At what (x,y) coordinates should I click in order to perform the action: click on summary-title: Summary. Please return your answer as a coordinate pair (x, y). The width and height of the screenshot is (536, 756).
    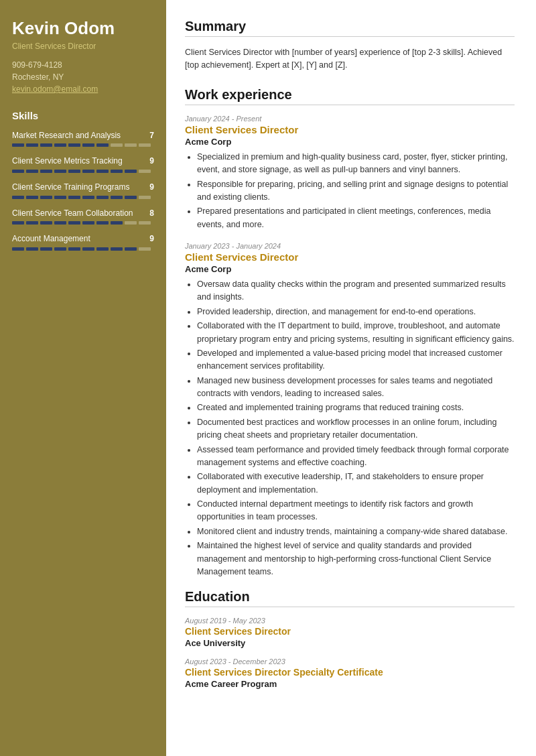
    Looking at the image, I should click on (350, 27).